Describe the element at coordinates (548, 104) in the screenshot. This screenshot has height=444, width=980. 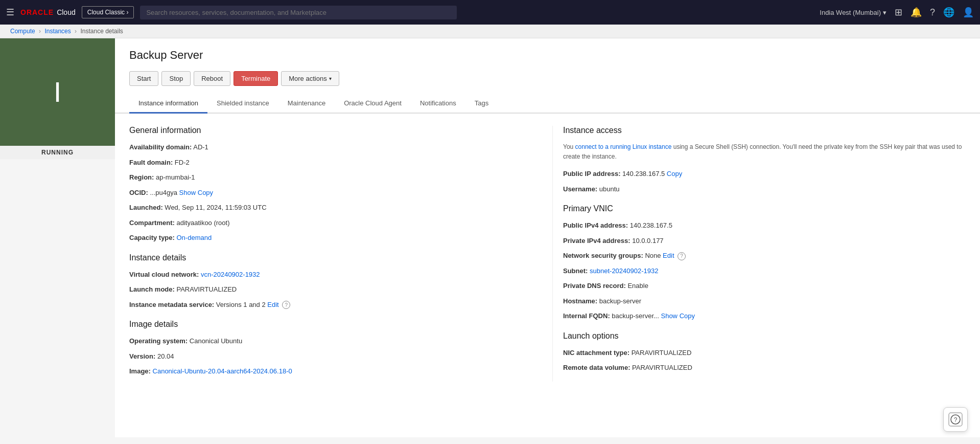
I see `tabs-bar: Instance information Shielded instance M…` at that location.